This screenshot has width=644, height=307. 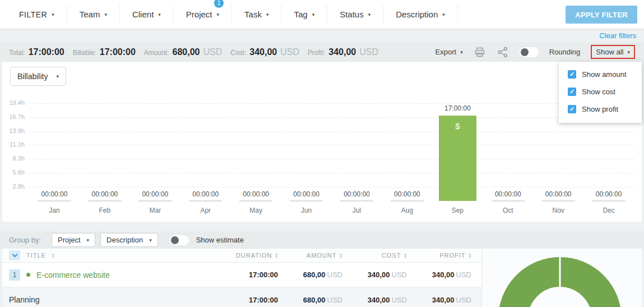 I want to click on column-header-label: TITLE, so click(x=36, y=255).